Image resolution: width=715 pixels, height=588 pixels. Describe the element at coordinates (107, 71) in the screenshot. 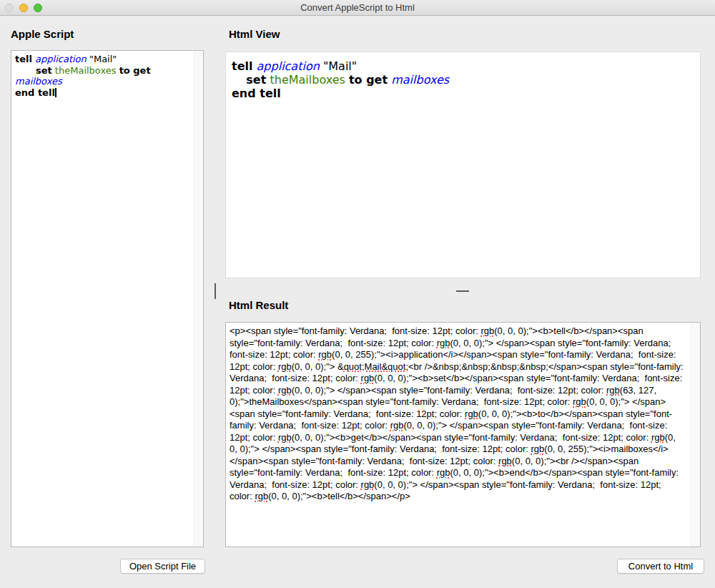

I see `code-line: set theMailboxes to get` at that location.